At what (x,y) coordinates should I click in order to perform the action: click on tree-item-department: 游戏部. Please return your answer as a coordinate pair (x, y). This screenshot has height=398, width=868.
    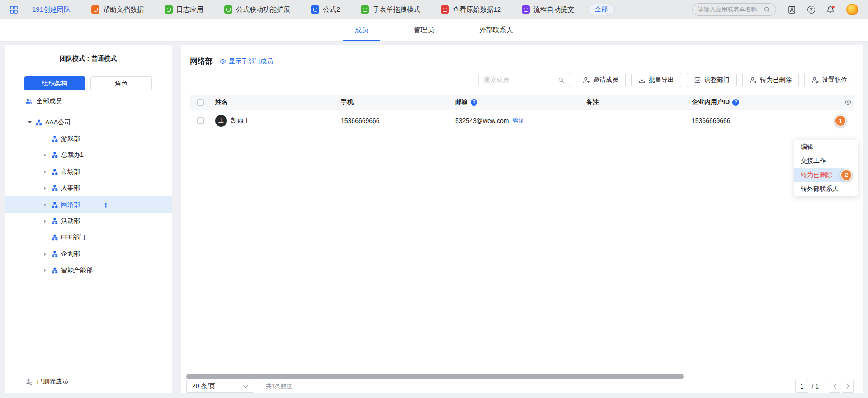
    Looking at the image, I should click on (88, 139).